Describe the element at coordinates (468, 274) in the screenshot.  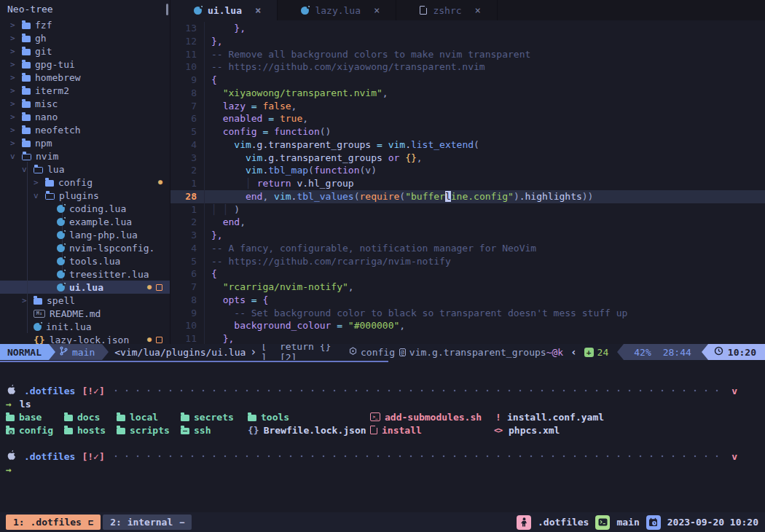
I see `code-line: 6{` at that location.